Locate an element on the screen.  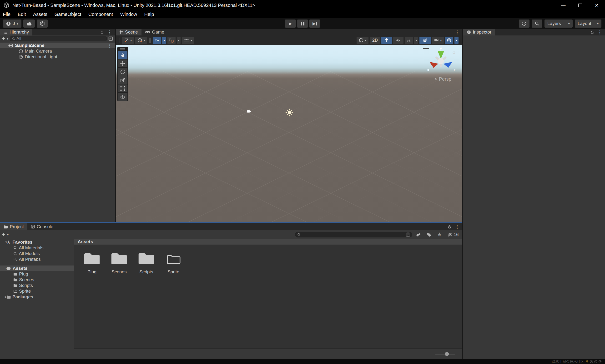
menu-file: File is located at coordinates (7, 14).